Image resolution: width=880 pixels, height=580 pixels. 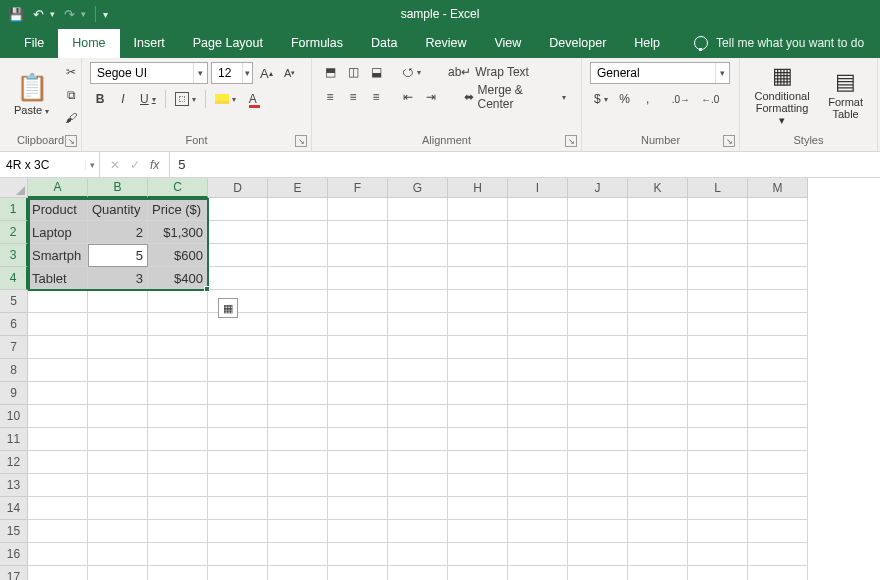 I want to click on cell-E13, so click(x=298, y=486).